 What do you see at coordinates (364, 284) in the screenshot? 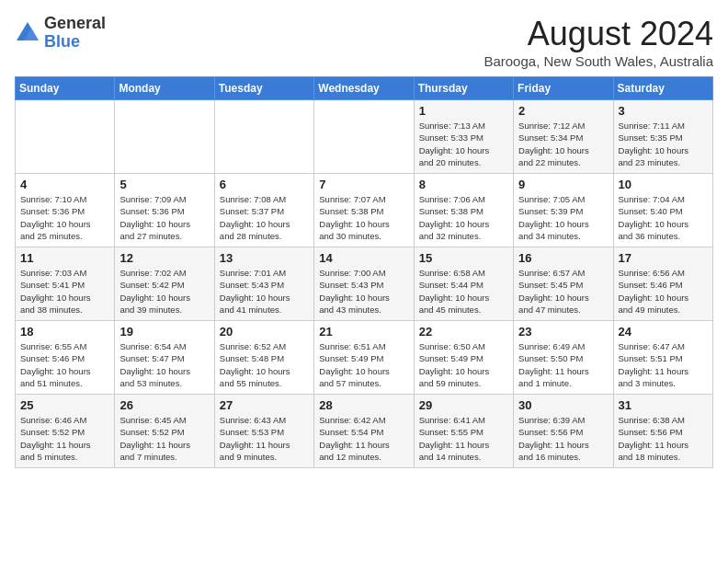
I see `calendar-week-row: 11Sunrise: 7:03 AM Sunset: 5:41 PM Dayli…` at bounding box center [364, 284].